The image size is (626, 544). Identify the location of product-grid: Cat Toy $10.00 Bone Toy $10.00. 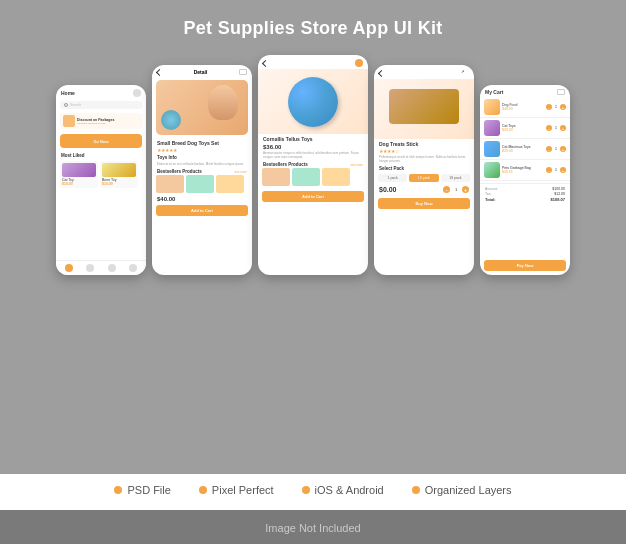
(101, 174).